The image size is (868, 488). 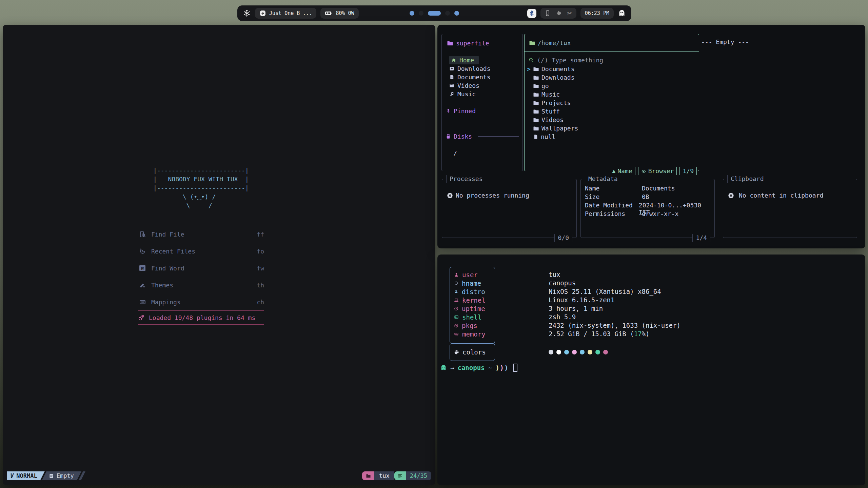 I want to click on scissors-icon: ✂, so click(x=570, y=13).